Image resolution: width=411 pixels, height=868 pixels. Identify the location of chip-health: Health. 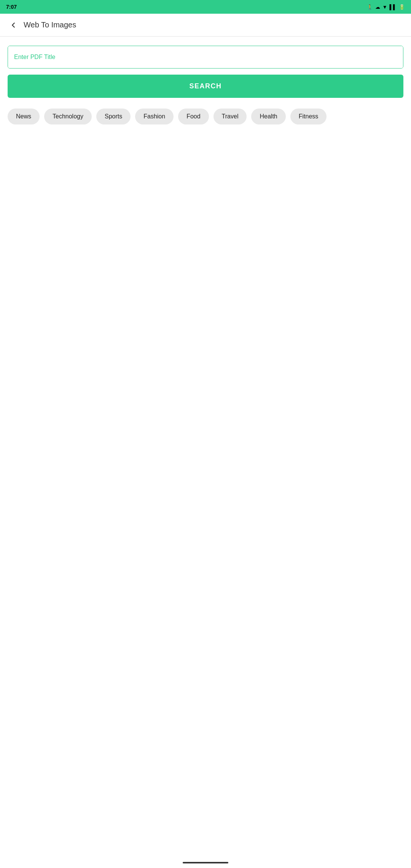
(268, 116).